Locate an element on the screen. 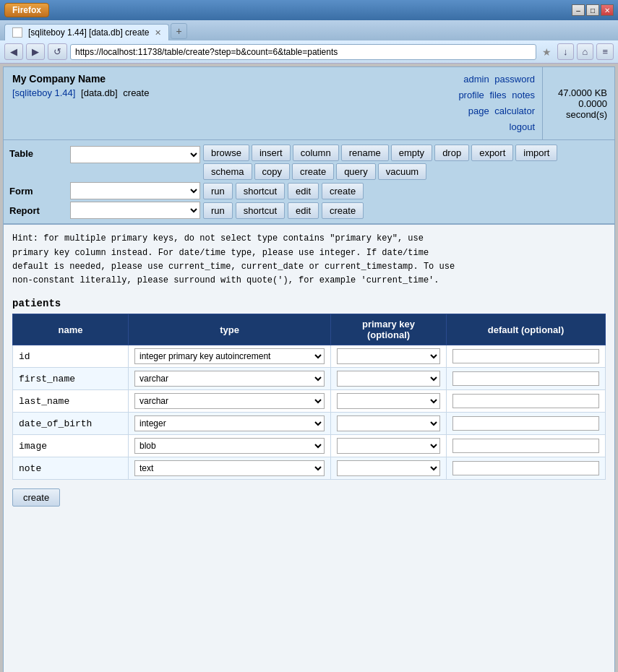 Image resolution: width=618 pixels, height=672 pixels. row-type-image: integer varchar text blob real numeric is located at coordinates (230, 447).